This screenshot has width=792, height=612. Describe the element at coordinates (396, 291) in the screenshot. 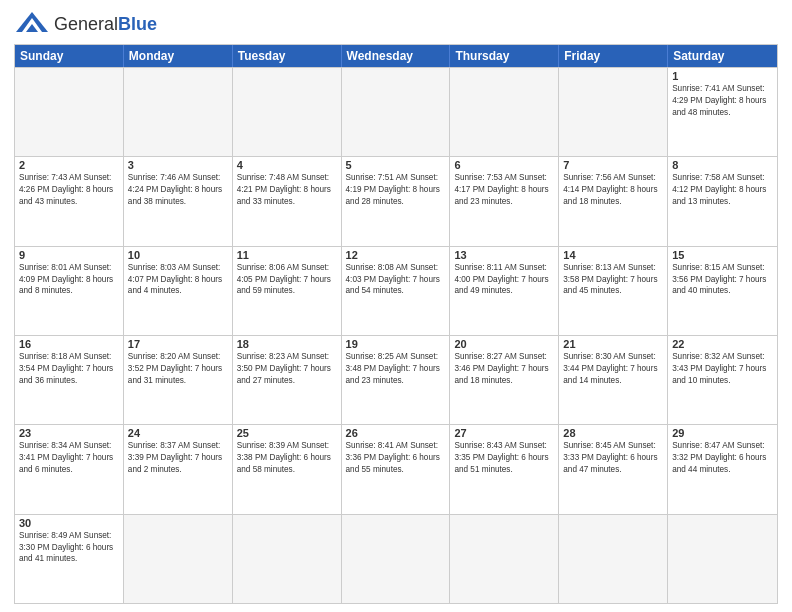

I see `day-cell-12: 12Sunrise: 8:08 AM Sunset: 4:03 PM Dayli…` at that location.